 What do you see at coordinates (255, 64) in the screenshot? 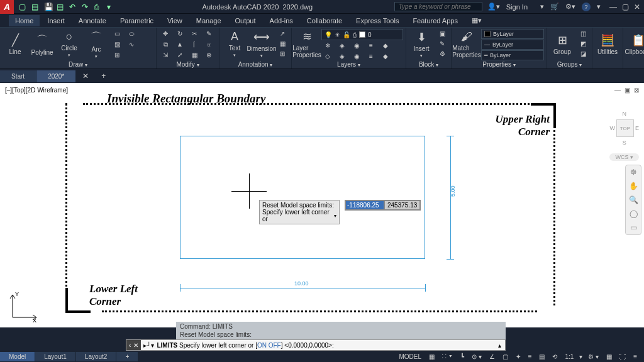
I see `panel-annotation-label: Annotation ▾` at bounding box center [255, 64].